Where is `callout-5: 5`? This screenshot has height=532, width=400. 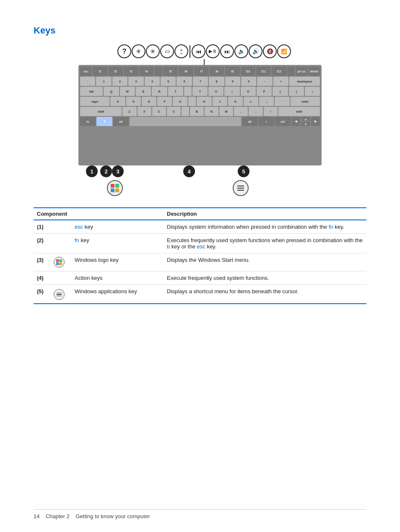
callout-5: 5 is located at coordinates (244, 171).